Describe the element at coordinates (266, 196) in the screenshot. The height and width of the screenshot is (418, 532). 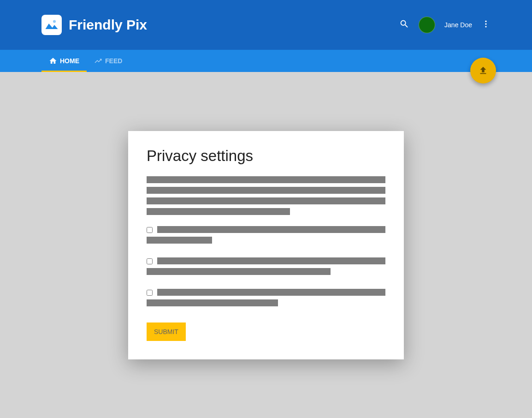
I see `description-text` at that location.